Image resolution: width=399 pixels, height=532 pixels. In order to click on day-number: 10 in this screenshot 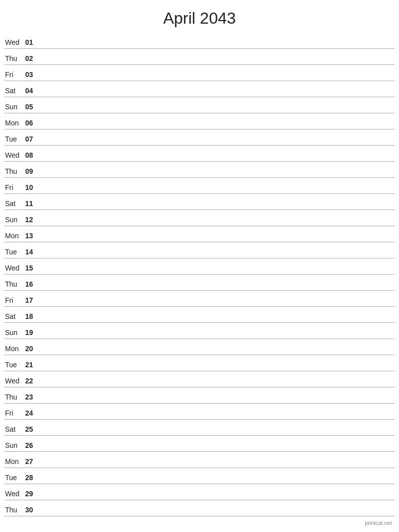, I will do `click(32, 187)`.